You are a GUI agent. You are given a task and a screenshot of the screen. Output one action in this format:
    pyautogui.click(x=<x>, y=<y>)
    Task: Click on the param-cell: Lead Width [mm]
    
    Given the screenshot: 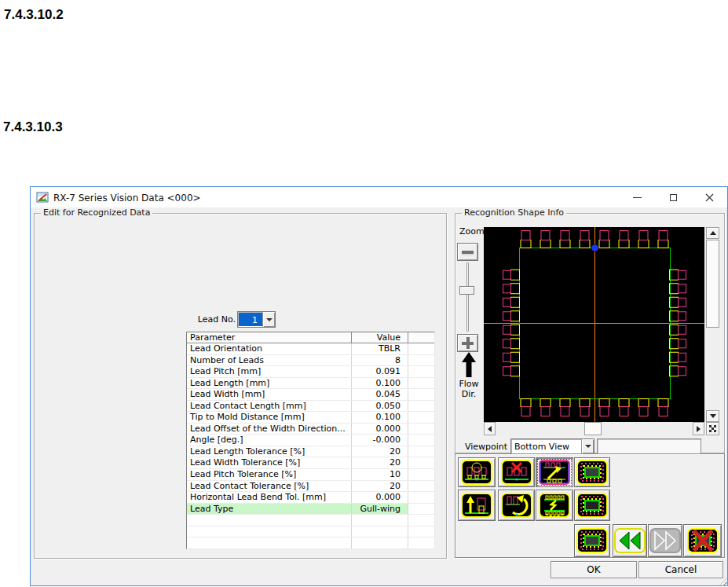 What is the action you would take?
    pyautogui.click(x=269, y=394)
    